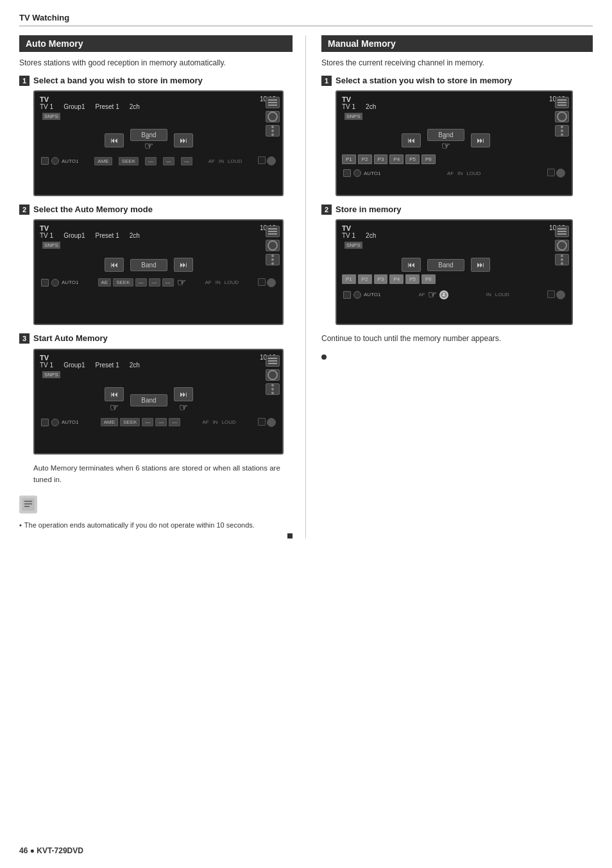  I want to click on note-icon, so click(28, 505).